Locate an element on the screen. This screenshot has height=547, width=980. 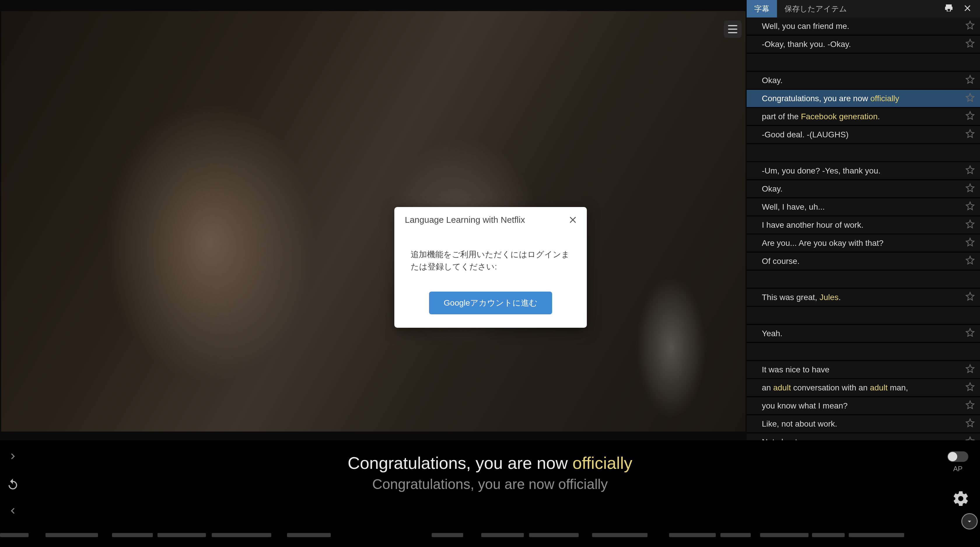
subtitle-text: Well, you can friend me. is located at coordinates (864, 26).